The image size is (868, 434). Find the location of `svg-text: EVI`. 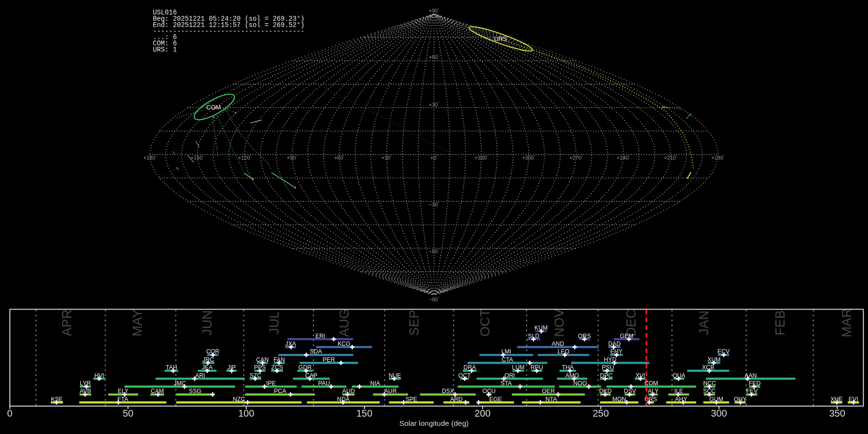

svg-text: EVI is located at coordinates (854, 399).